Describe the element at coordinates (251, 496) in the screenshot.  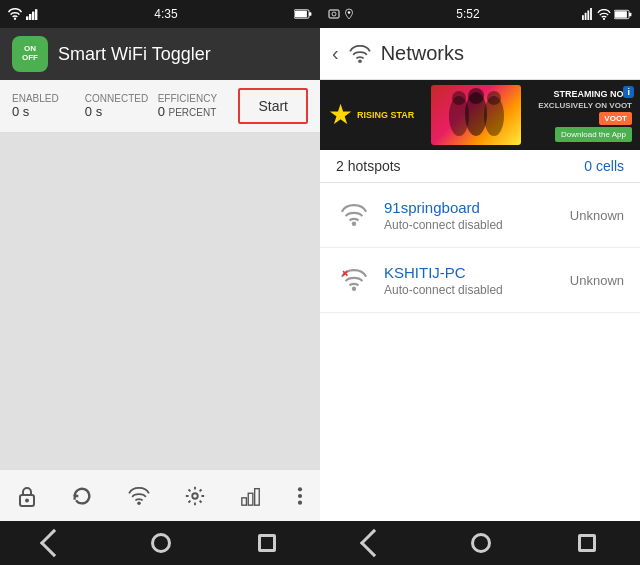
I see `nav-chart` at that location.